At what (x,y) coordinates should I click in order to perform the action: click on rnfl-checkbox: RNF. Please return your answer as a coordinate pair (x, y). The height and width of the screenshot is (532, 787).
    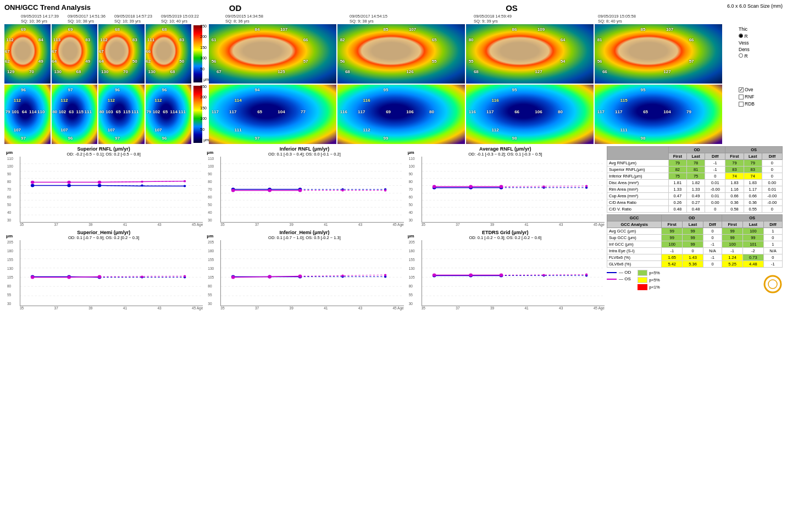
    Looking at the image, I should click on (761, 97).